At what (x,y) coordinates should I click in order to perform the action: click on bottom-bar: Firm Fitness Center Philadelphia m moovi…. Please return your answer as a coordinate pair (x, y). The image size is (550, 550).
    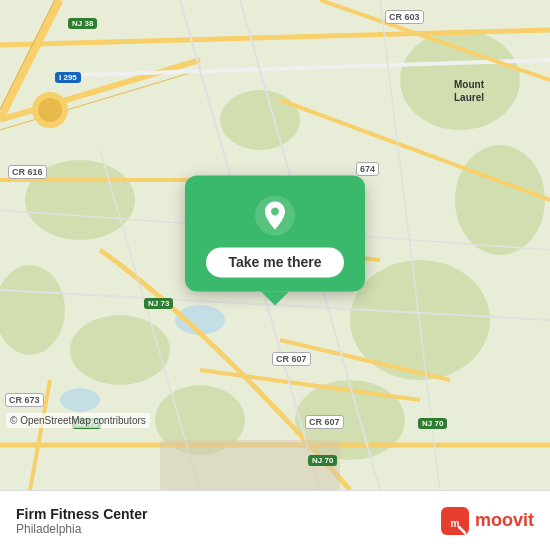
    Looking at the image, I should click on (275, 520).